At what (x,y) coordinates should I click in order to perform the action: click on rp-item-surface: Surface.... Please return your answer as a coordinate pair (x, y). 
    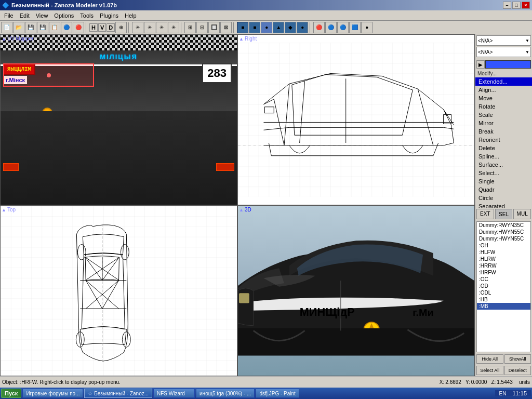
    Looking at the image, I should click on (504, 165).